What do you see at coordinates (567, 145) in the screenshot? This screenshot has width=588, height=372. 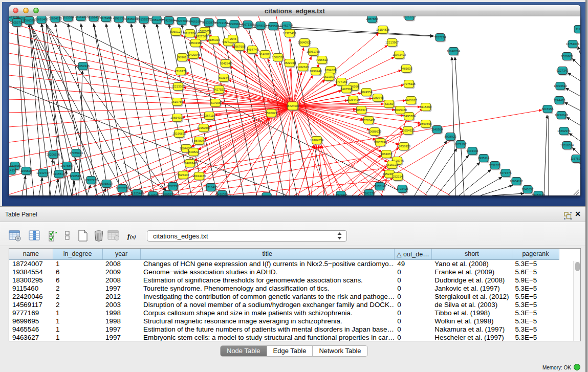 I see `svg-text: 17016504` at bounding box center [567, 145].